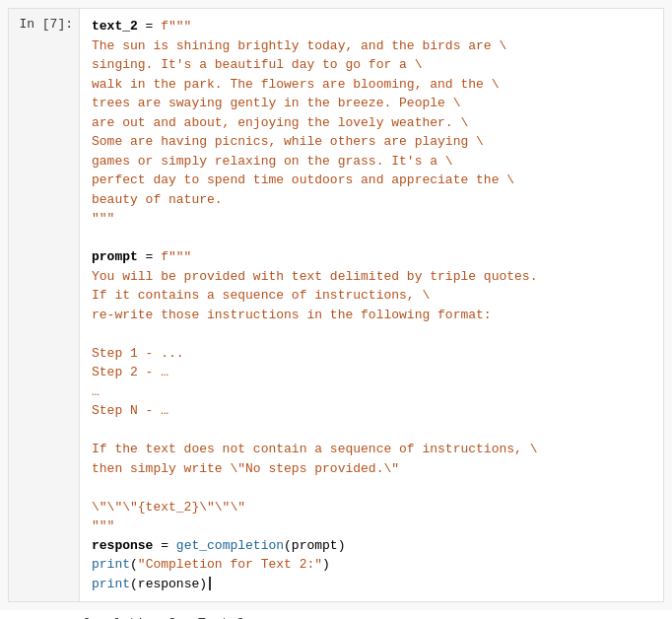 The height and width of the screenshot is (619, 672). Describe the element at coordinates (114, 26) in the screenshot. I see `var-text2: text_2` at that location.